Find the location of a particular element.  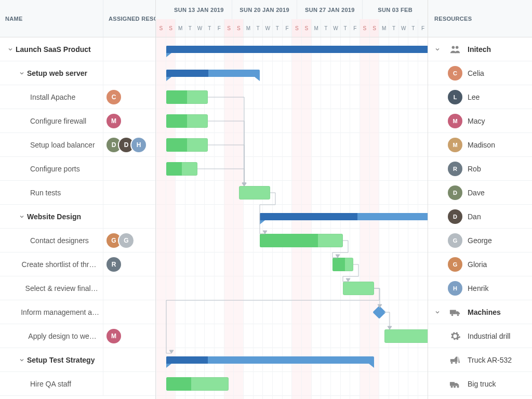

resource-group-row: Initech is located at coordinates (480, 49).